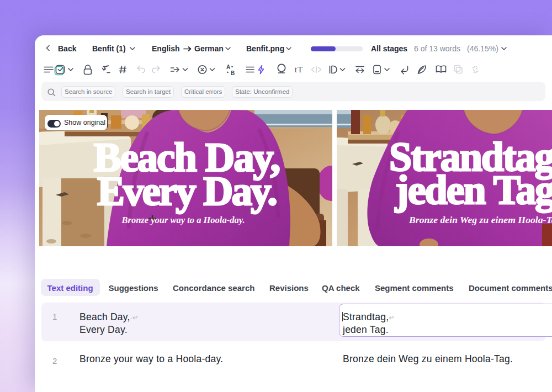 The width and height of the screenshot is (552, 392). Describe the element at coordinates (296, 70) in the screenshot. I see `svg-text: t` at that location.